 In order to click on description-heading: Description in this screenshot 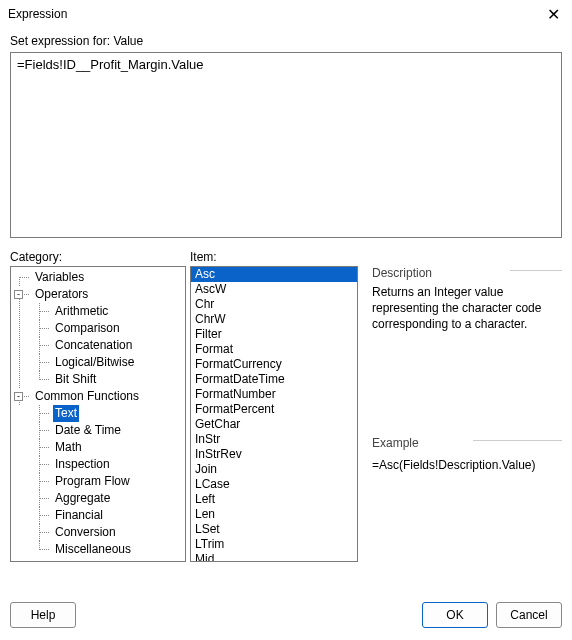, I will do `click(402, 275)`.